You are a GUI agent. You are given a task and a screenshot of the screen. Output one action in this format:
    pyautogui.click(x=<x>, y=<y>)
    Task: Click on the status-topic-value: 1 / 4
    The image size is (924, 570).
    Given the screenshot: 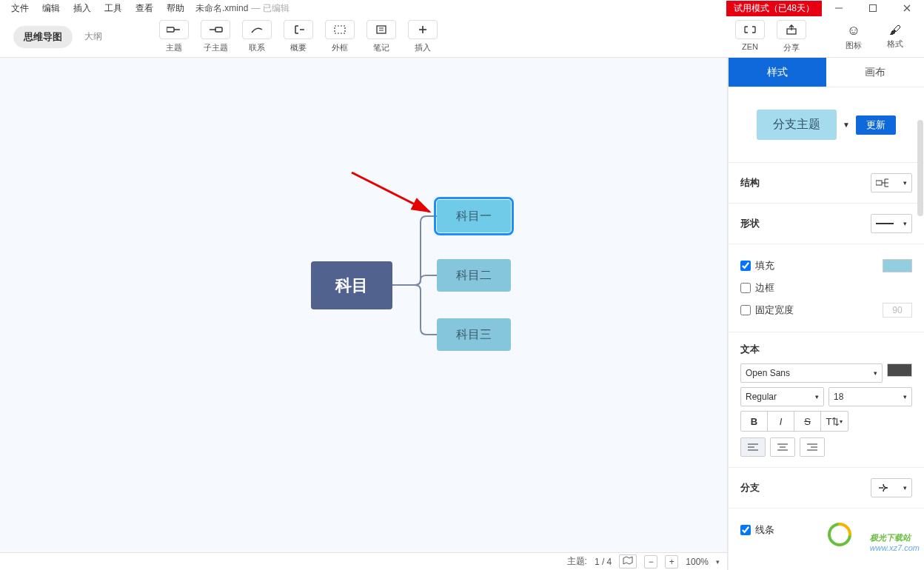 What is the action you would take?
    pyautogui.click(x=603, y=562)
    